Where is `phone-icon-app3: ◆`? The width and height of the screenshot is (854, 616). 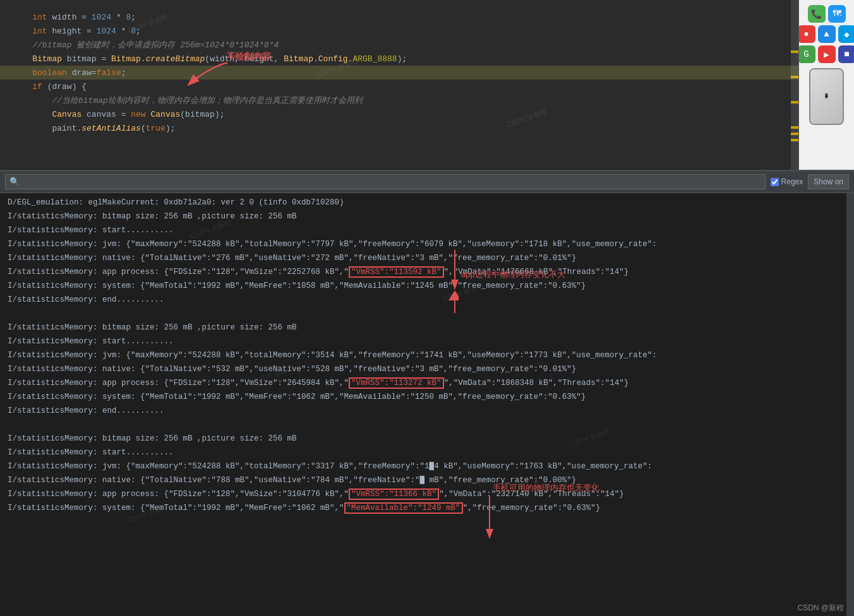 phone-icon-app3: ◆ is located at coordinates (846, 34).